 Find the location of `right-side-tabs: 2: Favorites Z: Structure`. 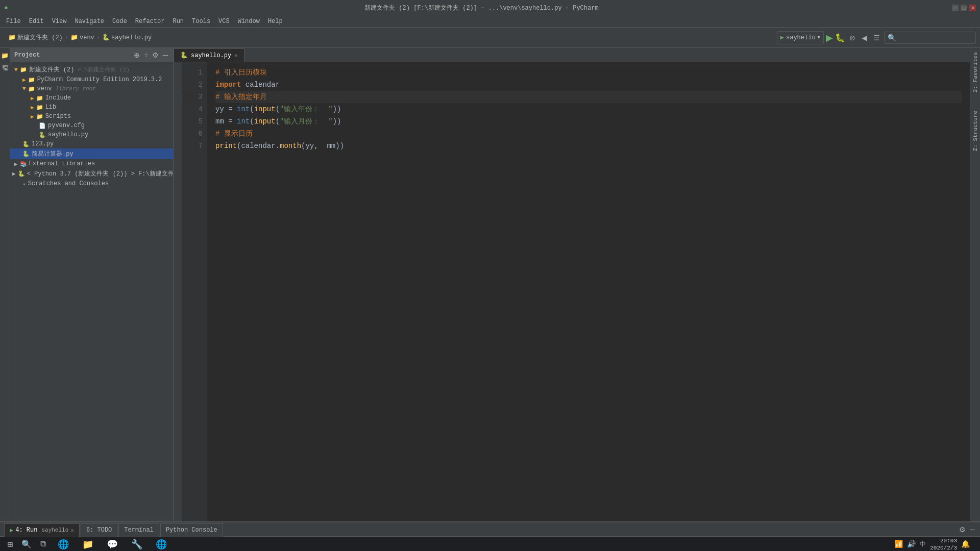

right-side-tabs: 2: Favorites Z: Structure is located at coordinates (975, 285).